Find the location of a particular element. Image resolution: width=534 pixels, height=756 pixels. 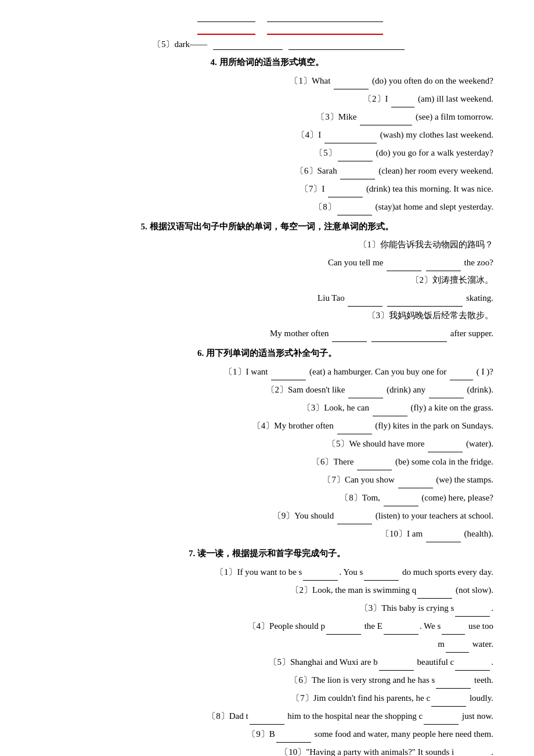

s4-item-3: 〔3〕Mike (see) a film tomorrow. is located at coordinates (267, 116).